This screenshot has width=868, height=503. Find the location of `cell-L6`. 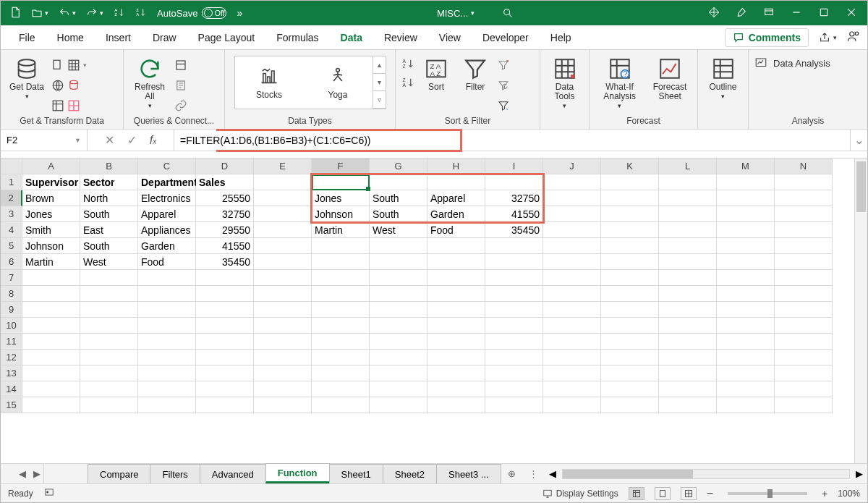

cell-L6 is located at coordinates (688, 262).